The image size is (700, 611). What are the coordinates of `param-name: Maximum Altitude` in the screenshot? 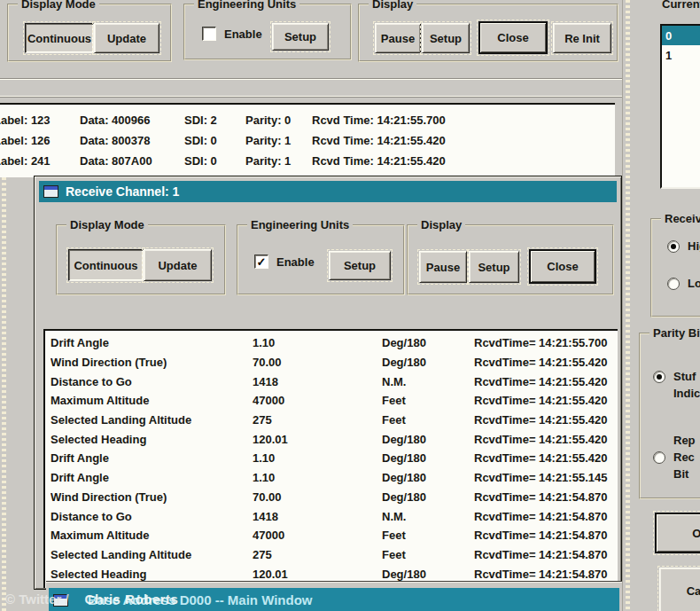 It's located at (152, 536).